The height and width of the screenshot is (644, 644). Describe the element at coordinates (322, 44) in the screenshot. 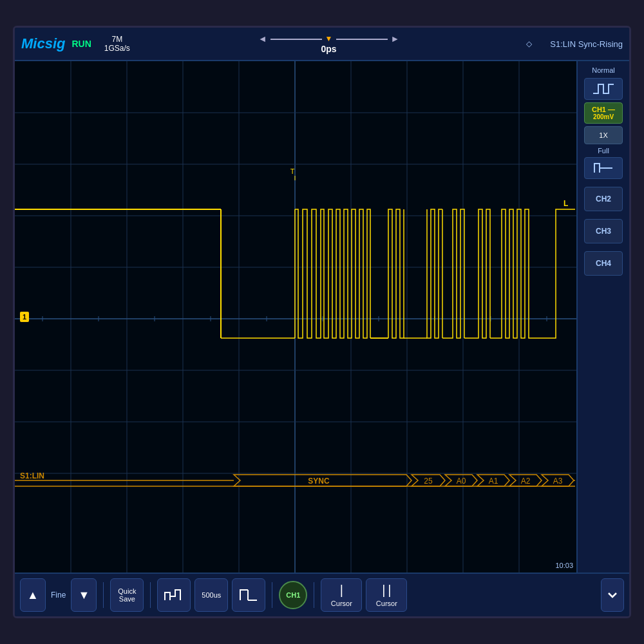

I see `header-bar: Micsig RUN 7M 1GSa/s ◄ ▼ ► 0ps ◇ S1:LIN …` at that location.